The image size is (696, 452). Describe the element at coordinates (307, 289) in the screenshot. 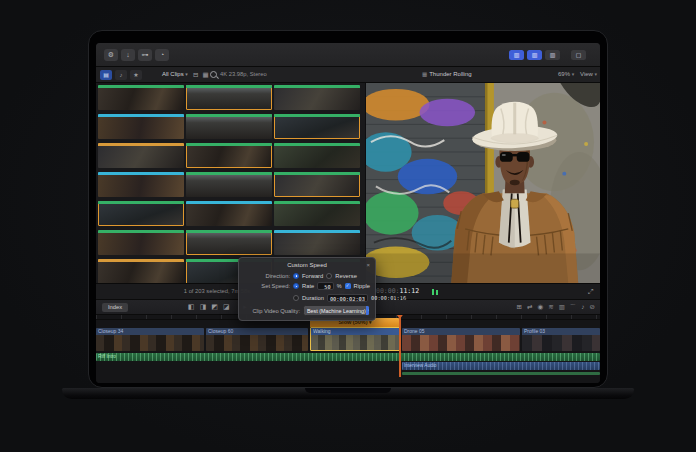

I see `custom-speed-popup: Custom Speed× Direction: Forward Reverse…` at that location.